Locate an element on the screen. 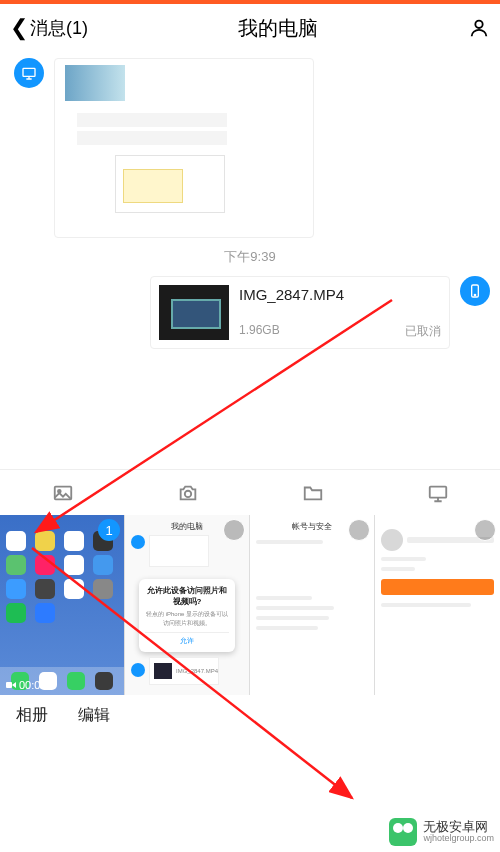 Image resolution: width=500 pixels, height=852 pixels. message-outgoing: IMG_2847.MP4 1.96GB 已取消 is located at coordinates (250, 312).